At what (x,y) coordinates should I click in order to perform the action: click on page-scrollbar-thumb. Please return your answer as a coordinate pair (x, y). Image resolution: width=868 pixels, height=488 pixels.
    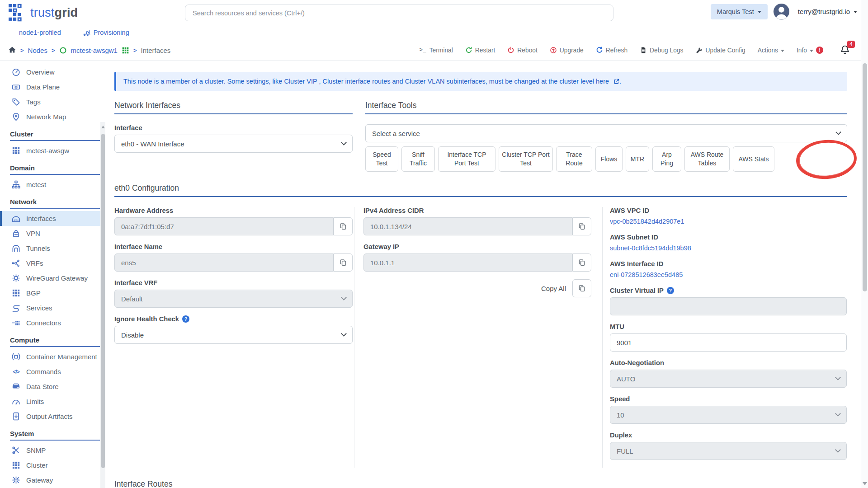
    Looking at the image, I should click on (865, 177).